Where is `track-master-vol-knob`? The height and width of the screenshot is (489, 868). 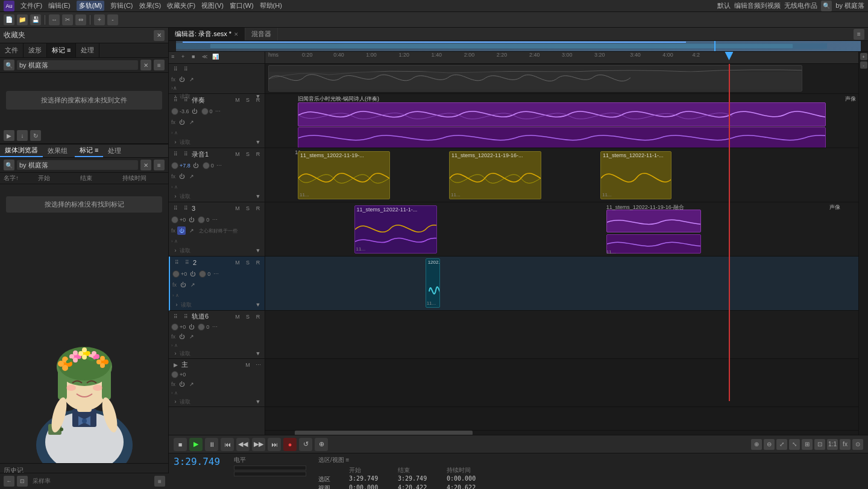 track-master-vol-knob is located at coordinates (175, 375).